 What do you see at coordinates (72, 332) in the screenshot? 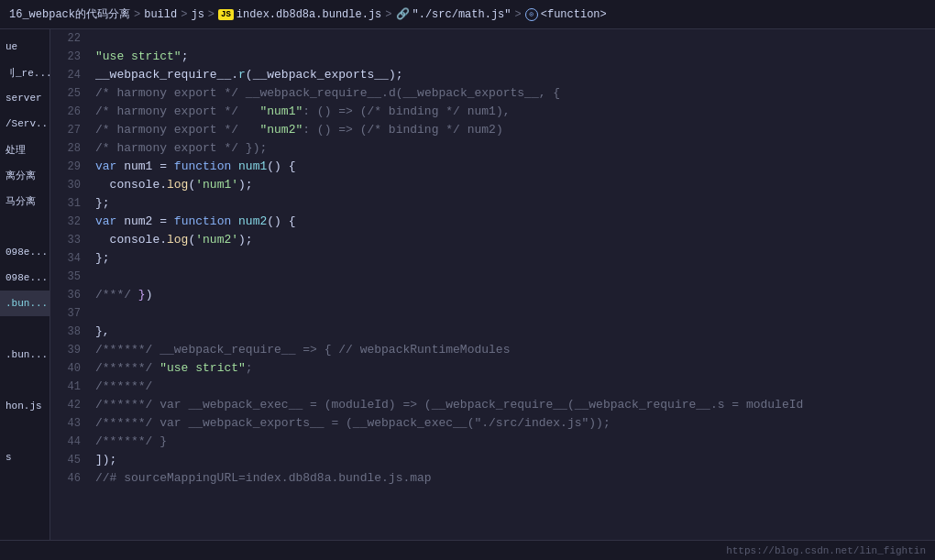
I see `line-number: 38` at bounding box center [72, 332].